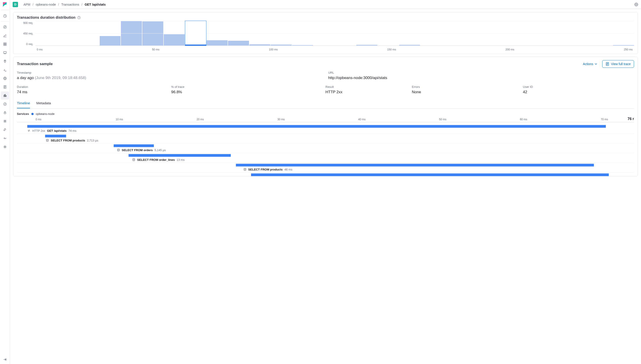 Image resolution: width=641 pixels, height=364 pixels. I want to click on breadcrumb-item: Transactions, so click(70, 4).